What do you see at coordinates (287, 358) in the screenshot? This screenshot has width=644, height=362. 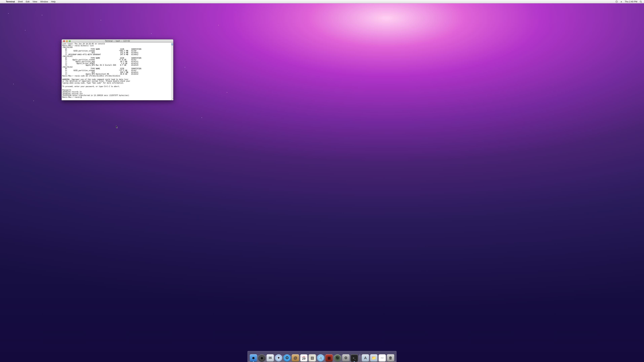 I see `ichat-icon: ✪` at bounding box center [287, 358].